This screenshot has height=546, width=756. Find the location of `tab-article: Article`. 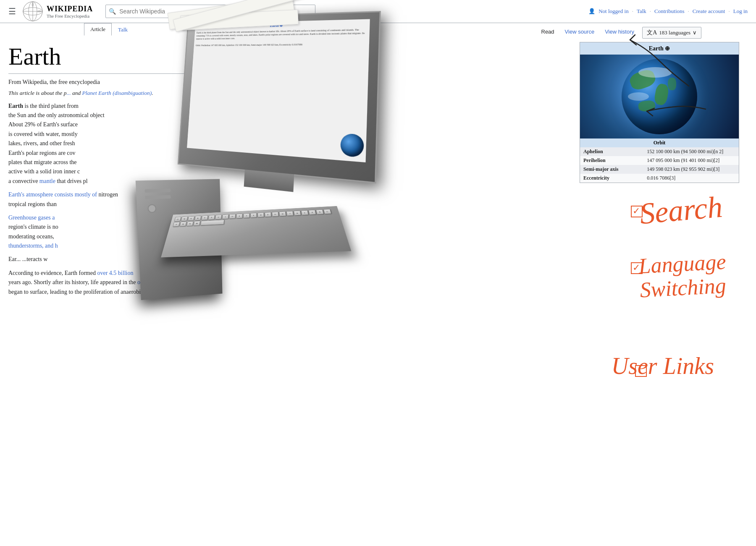

tab-article: Article is located at coordinates (98, 29).